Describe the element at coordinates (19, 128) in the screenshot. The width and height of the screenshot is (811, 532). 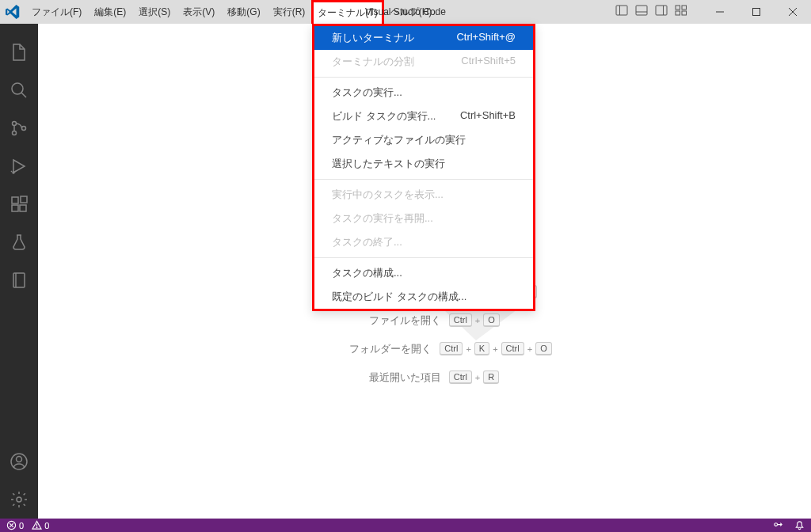
I see `source-control-icon` at that location.